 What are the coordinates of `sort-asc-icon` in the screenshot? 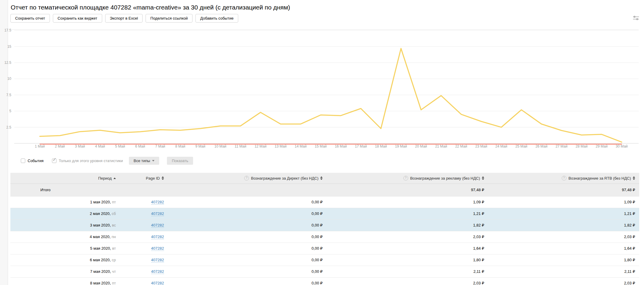 It's located at (115, 178).